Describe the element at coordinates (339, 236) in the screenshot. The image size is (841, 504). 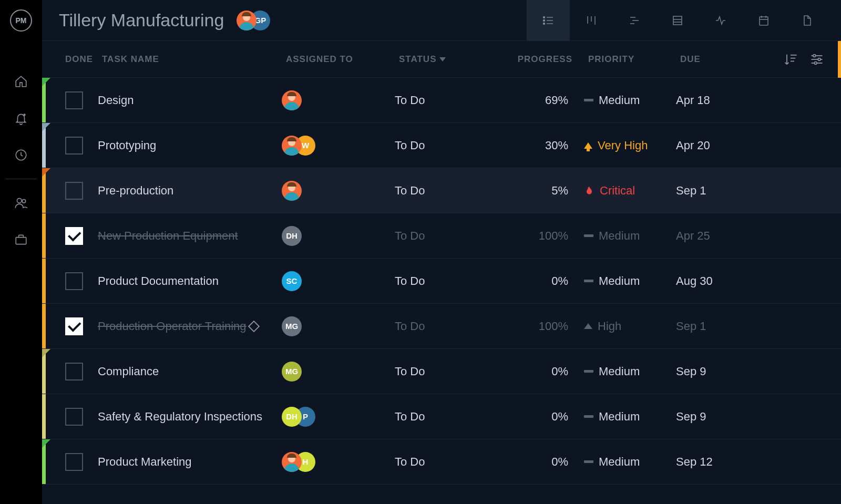
I see `assigned-cell: DH` at that location.